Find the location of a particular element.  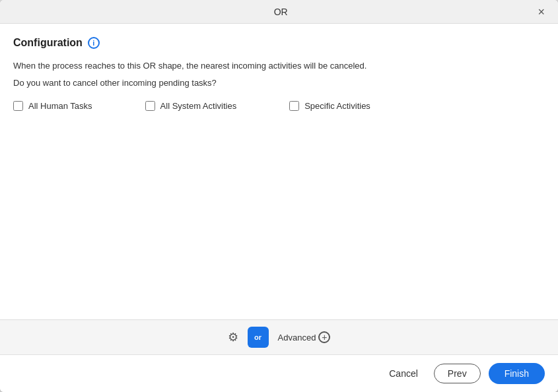

checkbox-specific-activities-input is located at coordinates (295, 106).